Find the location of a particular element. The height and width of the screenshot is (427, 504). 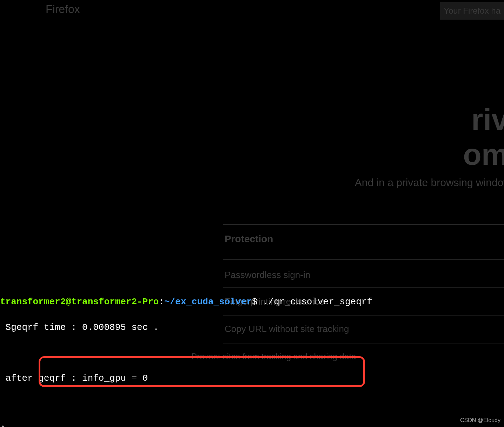

command-text: ./qr_cusolver_sgeqrf is located at coordinates (318, 302).